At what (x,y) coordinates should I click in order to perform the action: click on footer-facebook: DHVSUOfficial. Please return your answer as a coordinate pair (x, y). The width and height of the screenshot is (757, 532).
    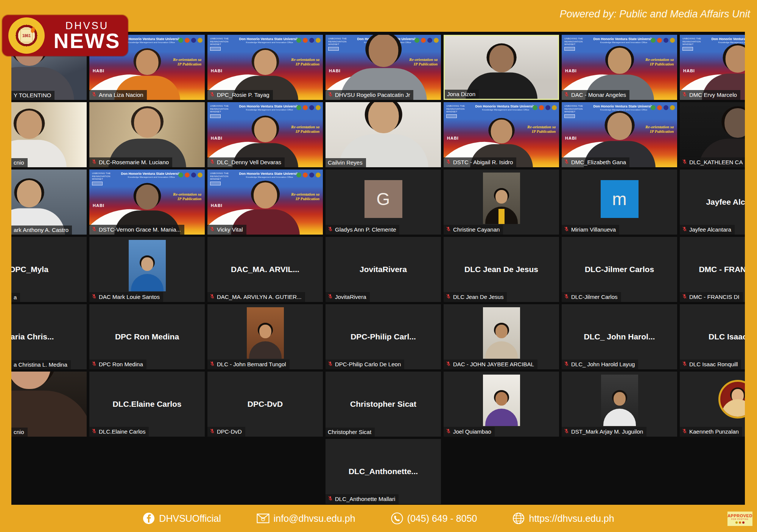
    Looking at the image, I should click on (182, 518).